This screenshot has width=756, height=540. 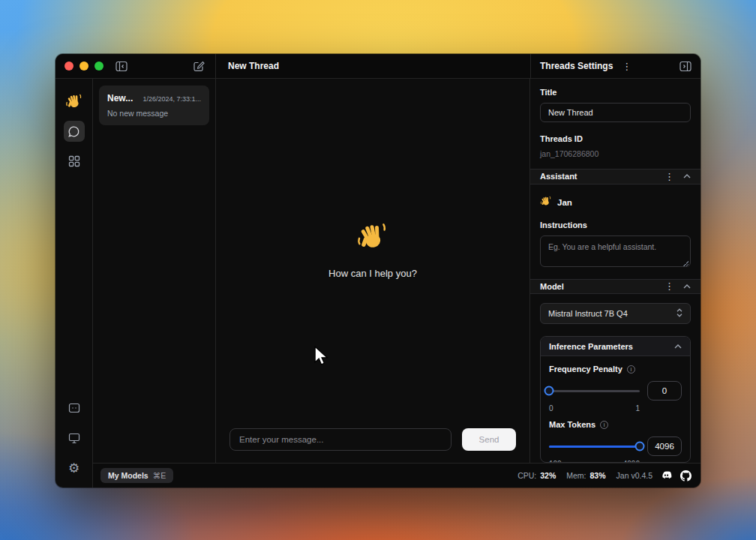 What do you see at coordinates (615, 399) in the screenshot?
I see `inference-parameters-card: Inference Parameters Frequency Penalty` at bounding box center [615, 399].